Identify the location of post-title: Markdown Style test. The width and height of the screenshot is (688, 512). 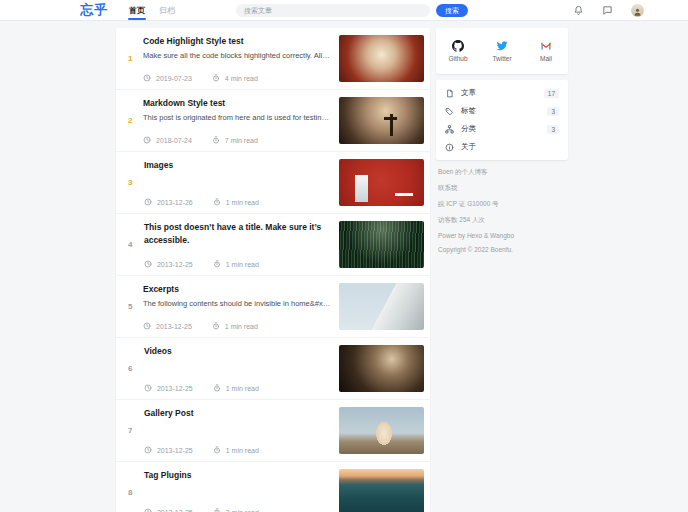
(237, 104).